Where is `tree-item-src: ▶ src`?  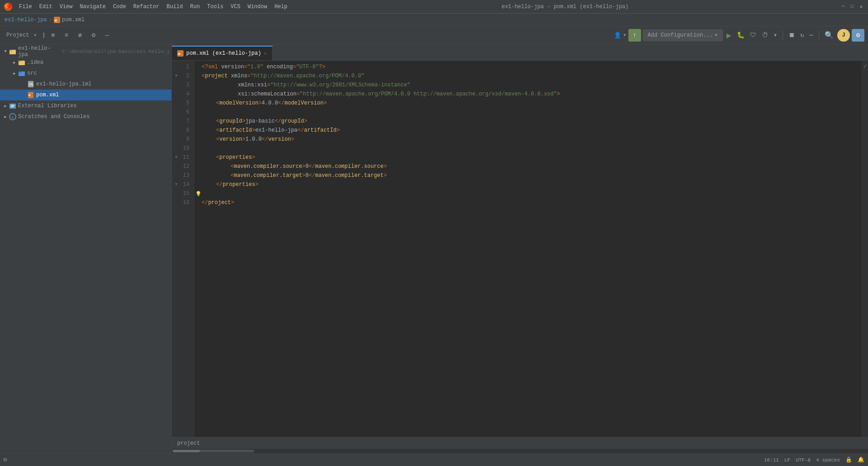
tree-item-src: ▶ src is located at coordinates (86, 73).